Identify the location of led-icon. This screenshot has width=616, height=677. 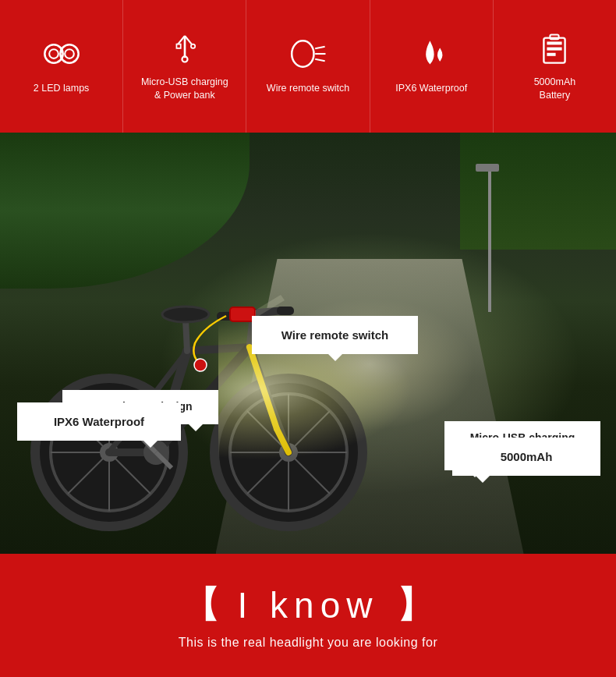
(62, 56).